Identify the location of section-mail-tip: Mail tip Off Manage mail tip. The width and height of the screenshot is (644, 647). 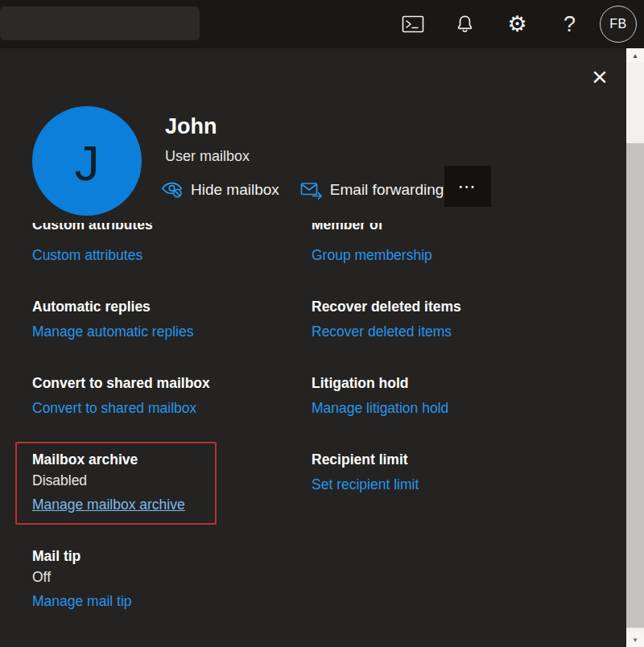
(169, 579).